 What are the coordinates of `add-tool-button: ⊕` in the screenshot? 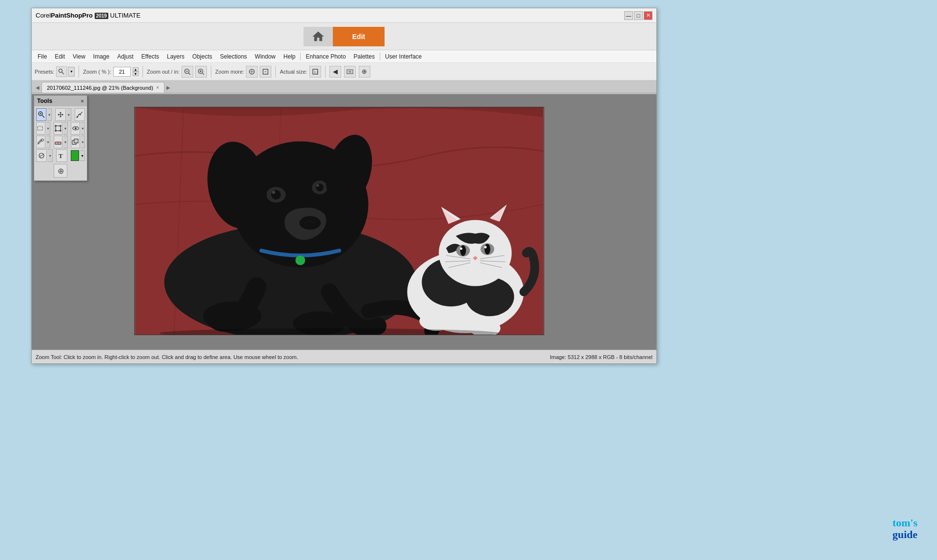 It's located at (61, 171).